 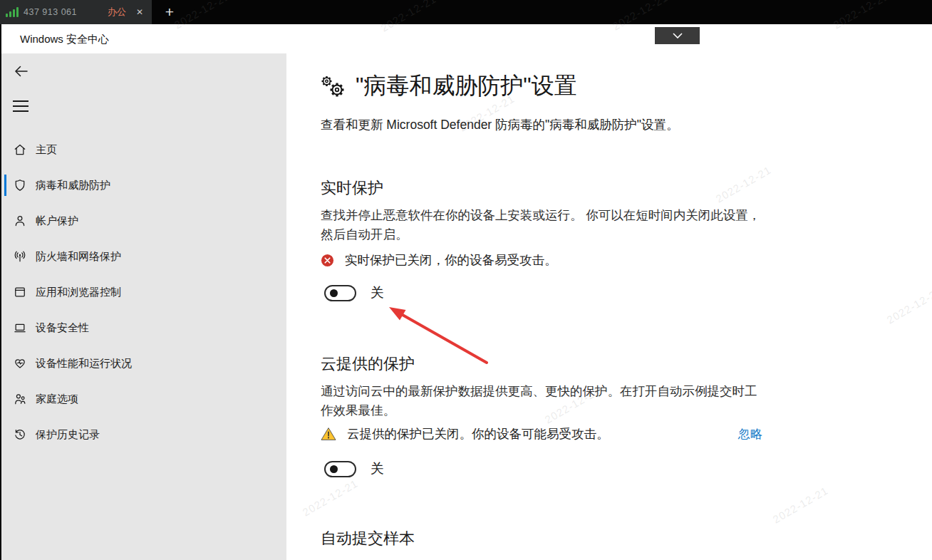 What do you see at coordinates (144, 435) in the screenshot?
I see `sidebar-item-protection-history: 保护历史记录` at bounding box center [144, 435].